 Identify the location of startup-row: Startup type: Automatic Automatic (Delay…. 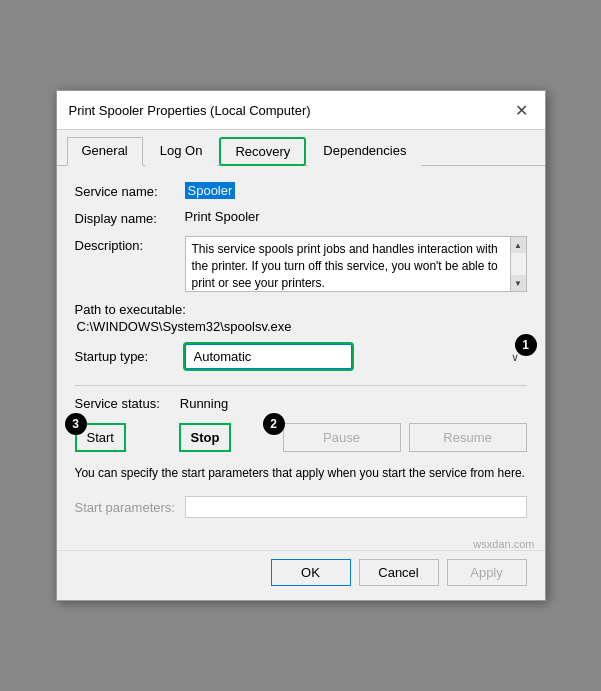
(301, 356).